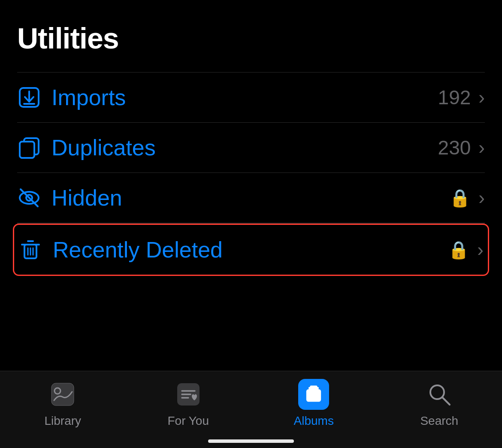 This screenshot has width=502, height=448. Describe the element at coordinates (455, 148) in the screenshot. I see `duplicates-count: 230` at that location.